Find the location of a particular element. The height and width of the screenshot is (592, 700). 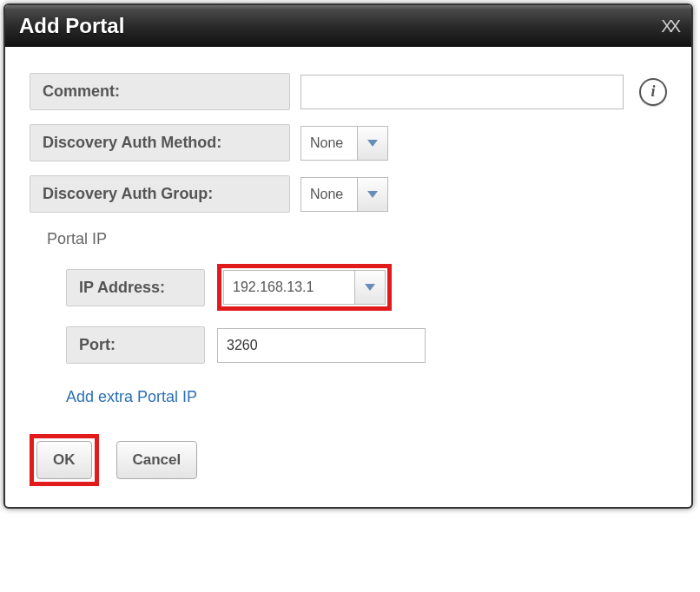

ok-button: OK is located at coordinates (64, 460).